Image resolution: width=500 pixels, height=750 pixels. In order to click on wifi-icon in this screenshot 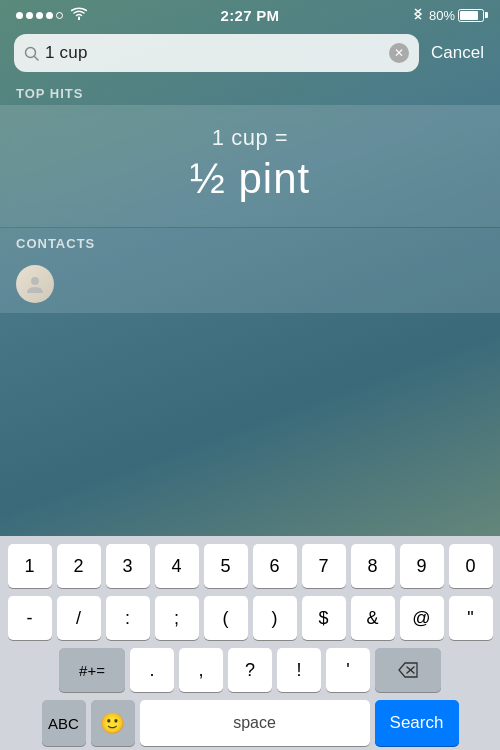, I will do `click(79, 15)`.